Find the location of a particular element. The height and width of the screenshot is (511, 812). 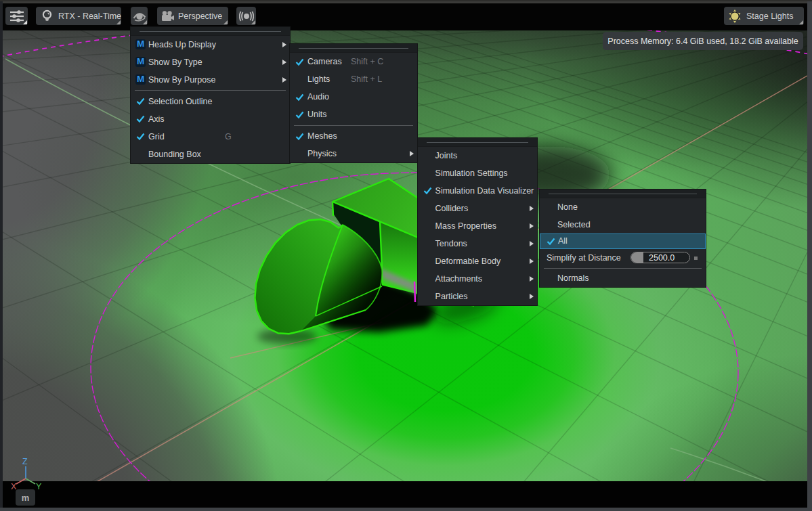

svg-text: Z is located at coordinates (25, 462).